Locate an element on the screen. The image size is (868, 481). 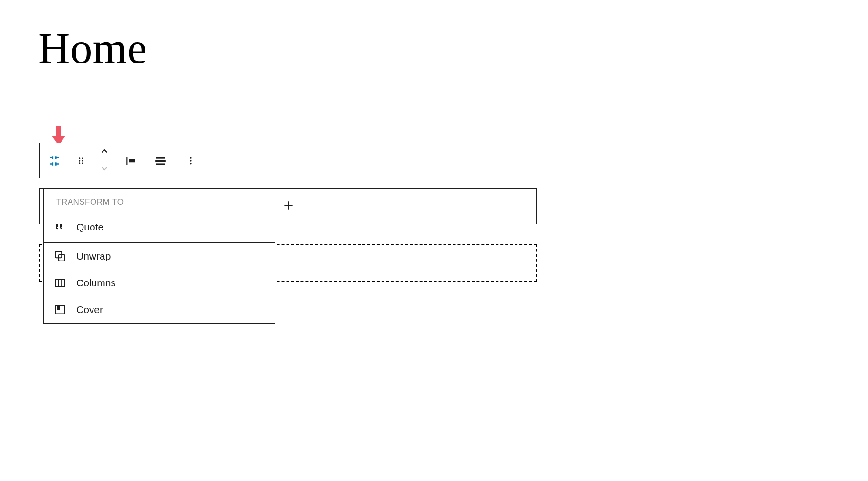
transform-item-cover: Cover is located at coordinates (159, 310).